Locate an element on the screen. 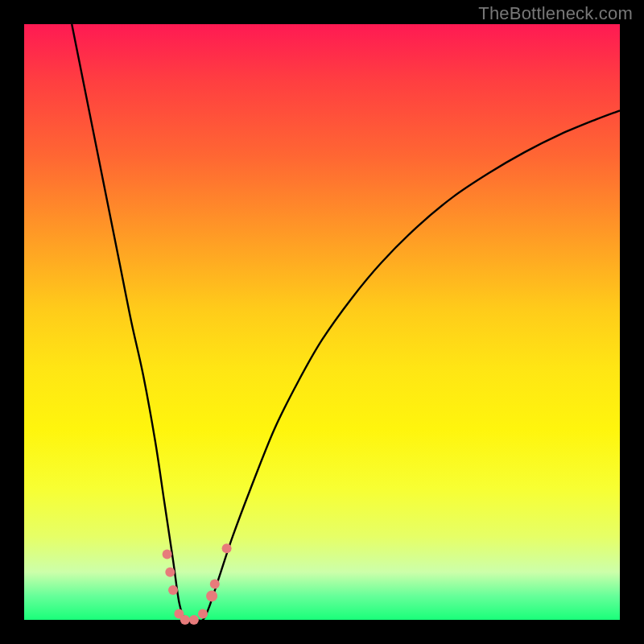 This screenshot has height=644, width=644. watermark-text: TheBottleneck.com is located at coordinates (555, 14).